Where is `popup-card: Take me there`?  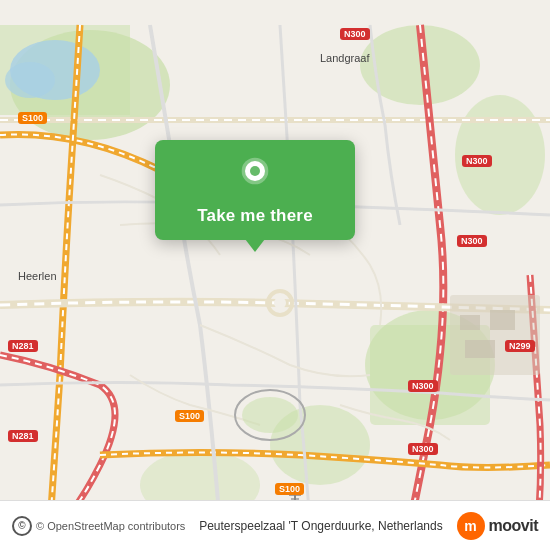 popup-card: Take me there is located at coordinates (255, 190).